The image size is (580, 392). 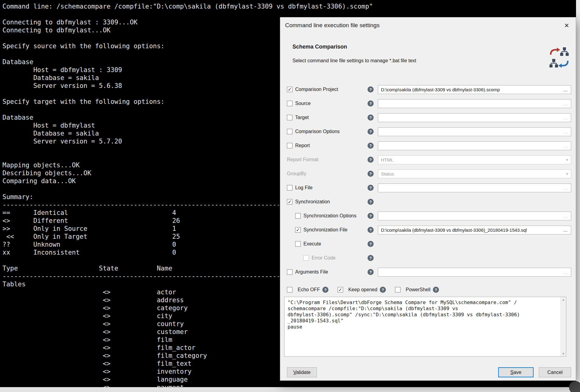 What do you see at coordinates (564, 354) in the screenshot?
I see `scroll-down-icon: ▼` at bounding box center [564, 354].